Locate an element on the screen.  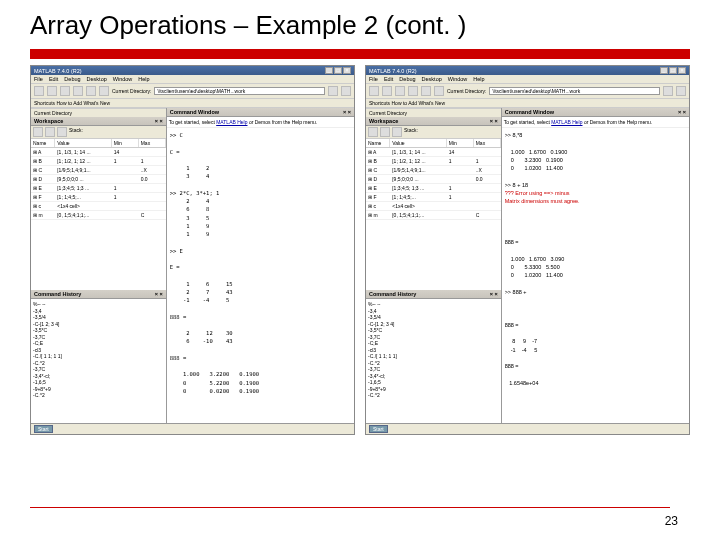
cmdwin-body: >> C C = 1 2 3 4 >> 2*C, 3*+1; 1 2 4 6 8… is located at coordinates (260, 276).